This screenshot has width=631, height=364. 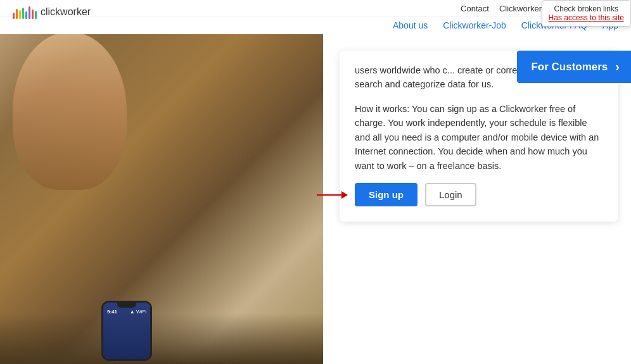 I want to click on phone-notch, so click(x=127, y=305).